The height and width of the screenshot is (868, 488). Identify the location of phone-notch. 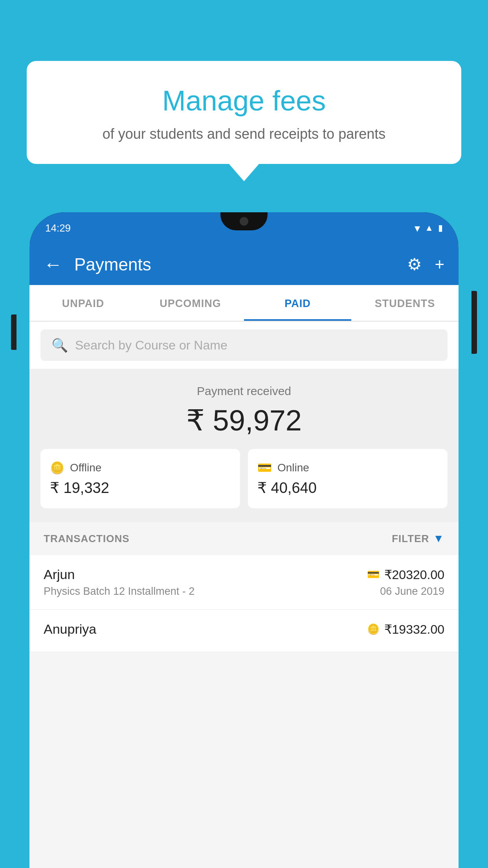
(244, 221).